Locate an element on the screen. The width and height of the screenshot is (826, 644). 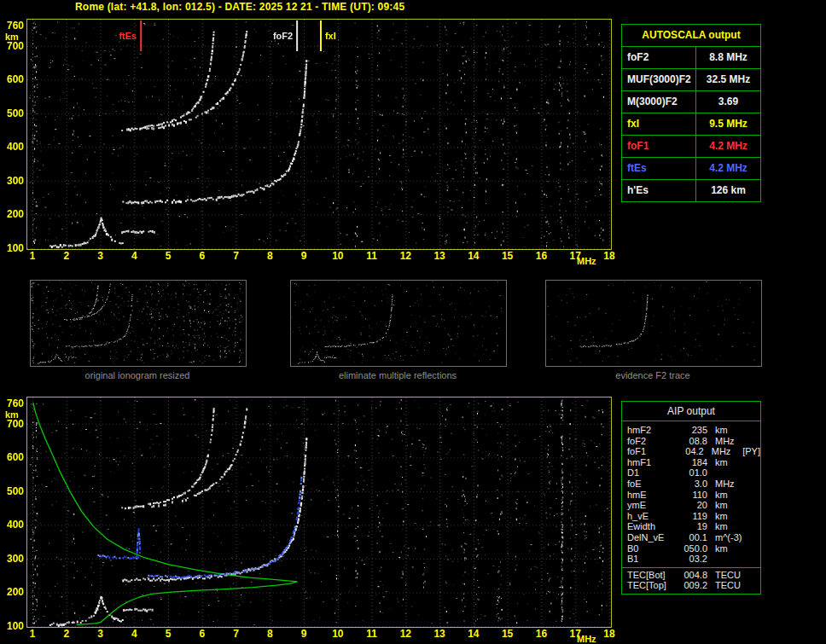
aip-row: foF208.8MHz is located at coordinates (691, 442).